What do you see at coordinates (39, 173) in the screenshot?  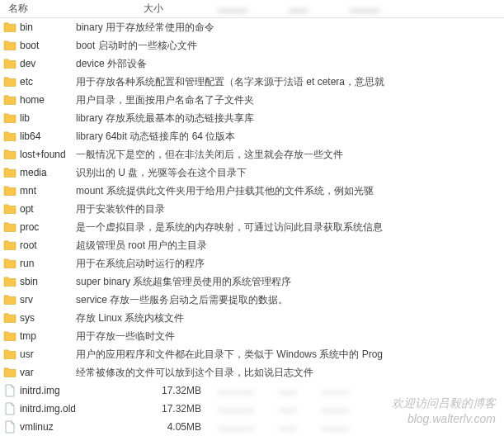 I see `folder-name-cell: media` at bounding box center [39, 173].